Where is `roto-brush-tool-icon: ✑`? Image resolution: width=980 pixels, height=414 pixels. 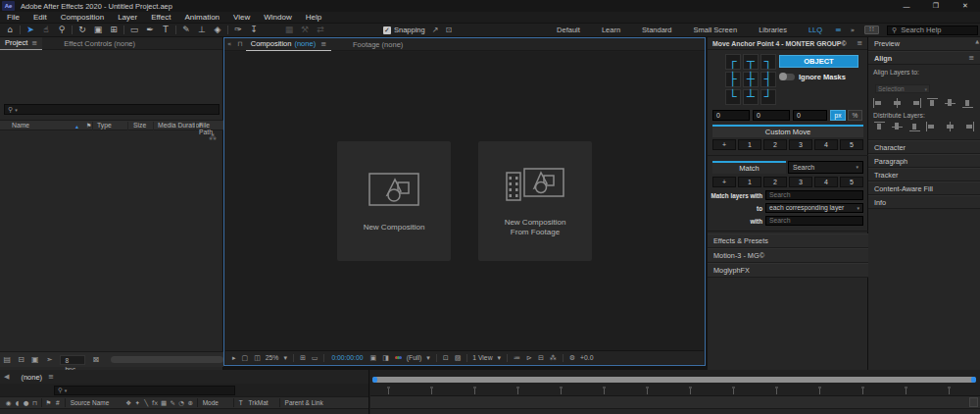
roto-brush-tool-icon: ✑ is located at coordinates (238, 29).